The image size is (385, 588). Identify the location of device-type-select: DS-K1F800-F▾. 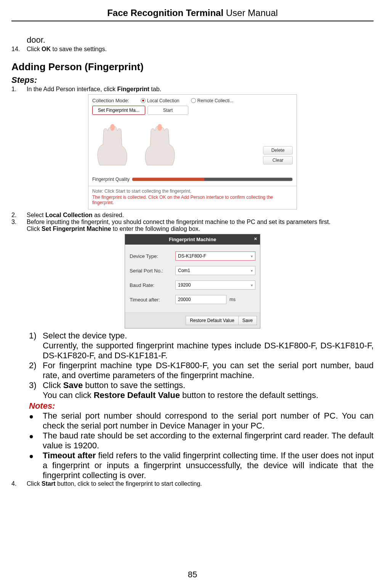
(215, 256).